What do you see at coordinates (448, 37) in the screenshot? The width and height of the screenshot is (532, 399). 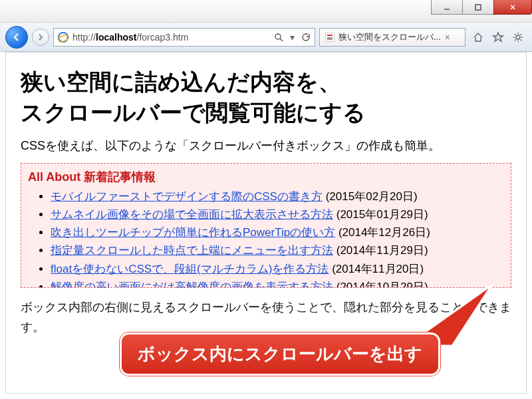 I see `tab-close-button: ×` at bounding box center [448, 37].